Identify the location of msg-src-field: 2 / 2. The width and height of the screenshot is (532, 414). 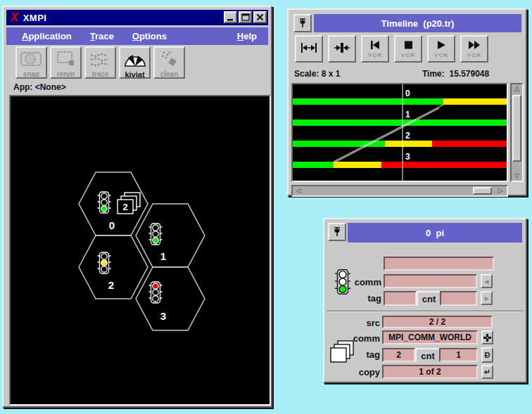
(438, 322).